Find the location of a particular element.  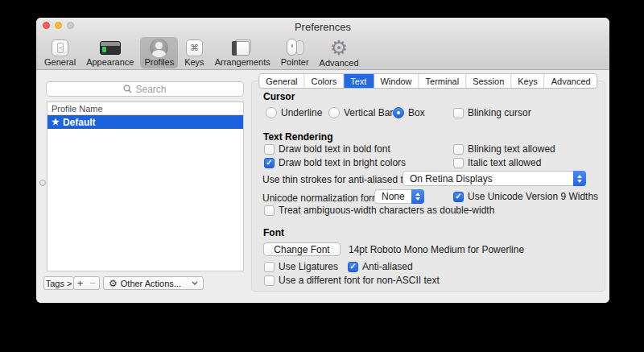

toolbar-item-pointer: Pointer is located at coordinates (295, 53).